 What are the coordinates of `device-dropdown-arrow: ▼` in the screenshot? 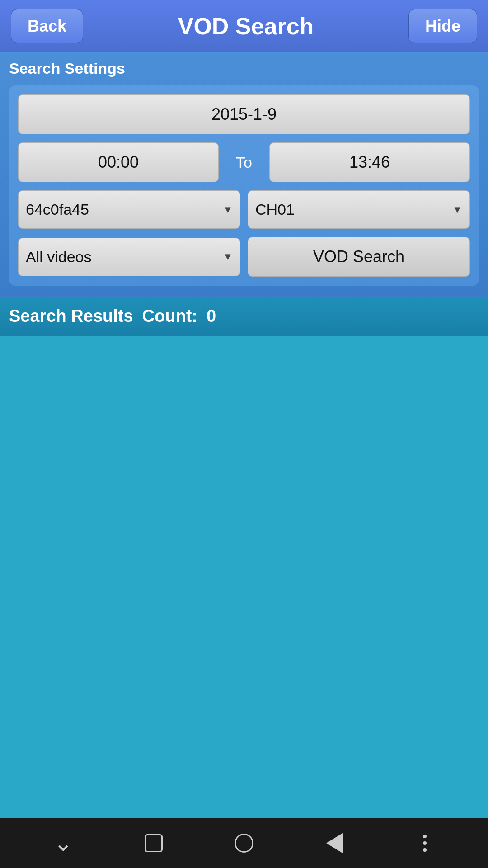 It's located at (228, 210).